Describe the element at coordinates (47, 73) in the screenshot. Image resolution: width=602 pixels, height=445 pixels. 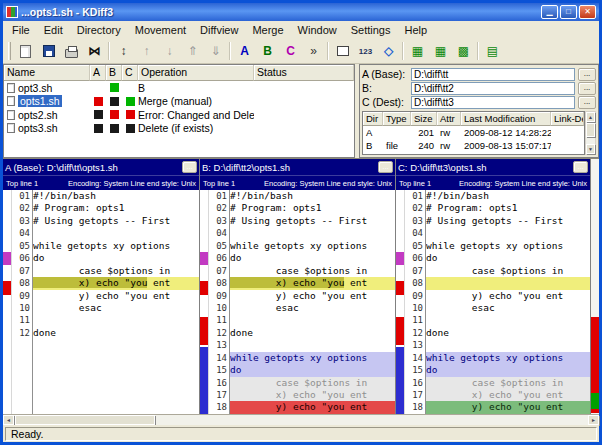
I see `column-header-name: Name` at that location.